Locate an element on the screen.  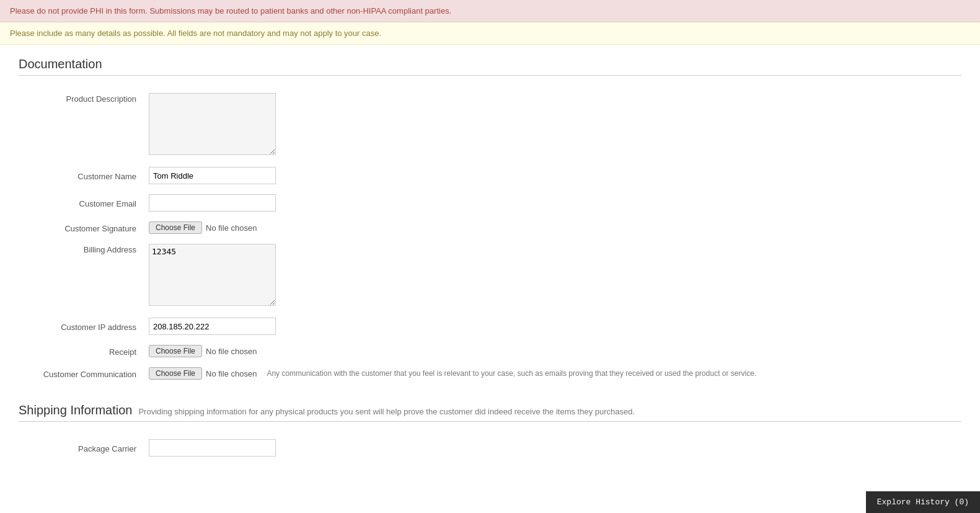
customer-email-cell is located at coordinates (552, 203).